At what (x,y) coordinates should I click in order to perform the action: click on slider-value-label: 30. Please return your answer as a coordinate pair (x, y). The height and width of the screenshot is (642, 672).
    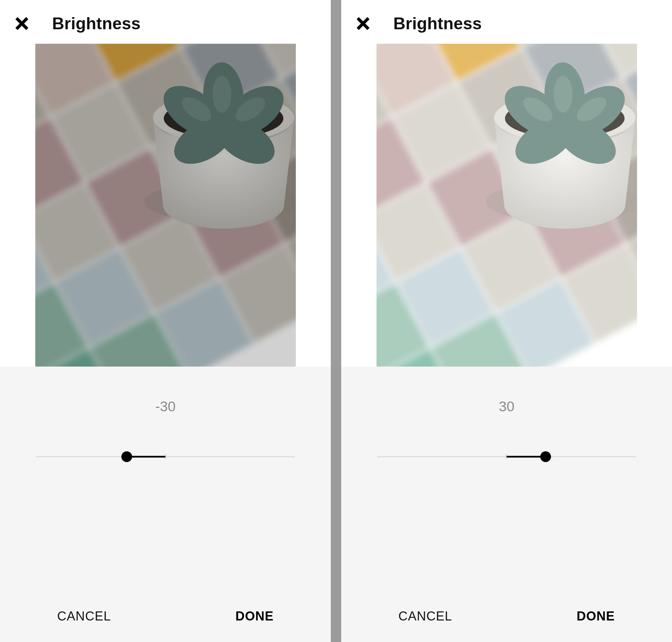
    Looking at the image, I should click on (507, 407).